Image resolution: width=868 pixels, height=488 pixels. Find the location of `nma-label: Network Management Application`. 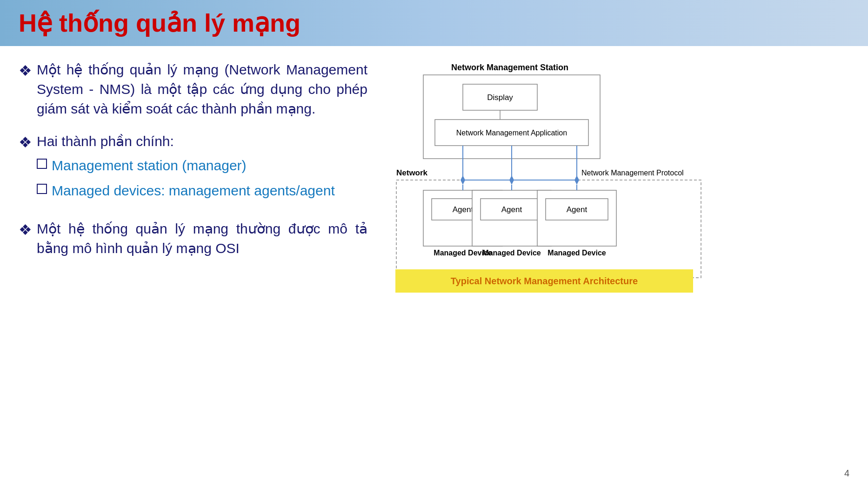

nma-label: Network Management Application is located at coordinates (512, 133).